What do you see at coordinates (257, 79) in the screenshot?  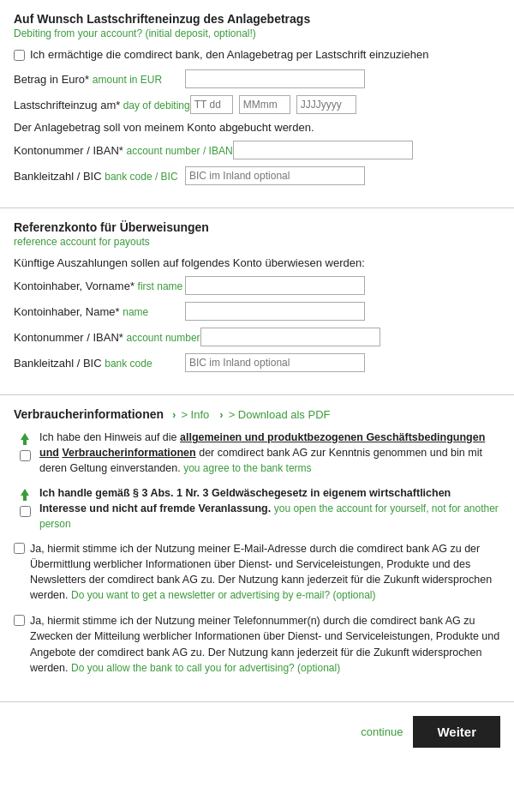 I see `amount-row: Betrag in Euro* amount in EUR` at bounding box center [257, 79].